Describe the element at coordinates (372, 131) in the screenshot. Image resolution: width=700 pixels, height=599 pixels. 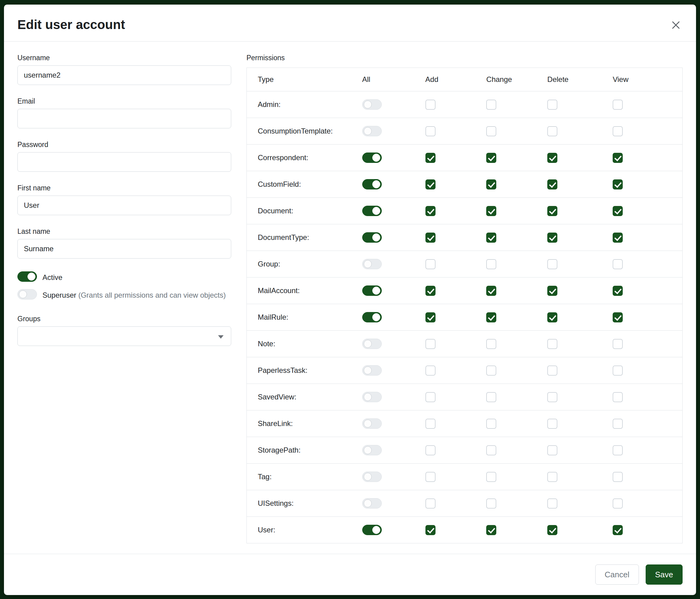
I see `consumptiontemplate-all-toggle` at that location.